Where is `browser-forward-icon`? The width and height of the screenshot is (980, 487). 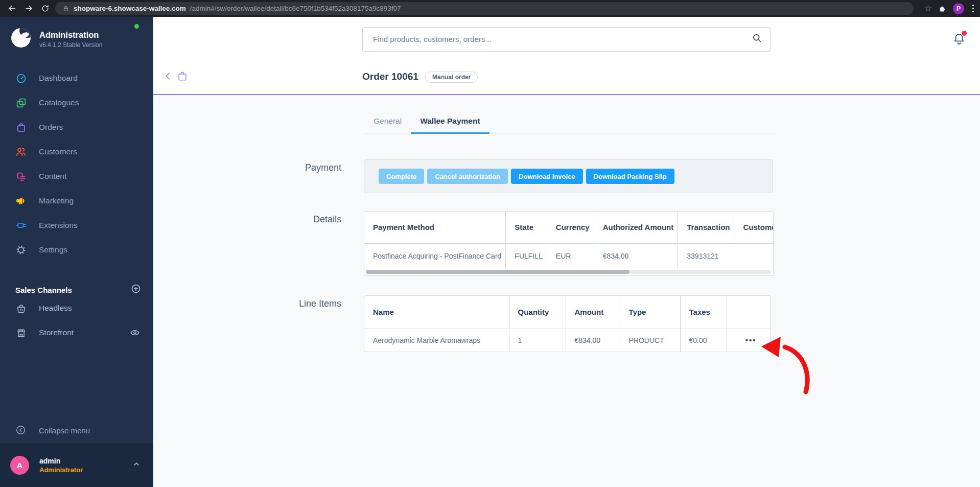
browser-forward-icon is located at coordinates (29, 8).